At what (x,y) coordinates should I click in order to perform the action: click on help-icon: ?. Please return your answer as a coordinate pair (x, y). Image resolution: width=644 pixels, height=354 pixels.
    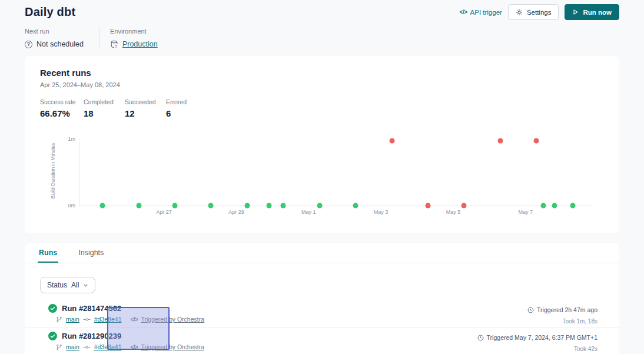
    Looking at the image, I should click on (28, 45).